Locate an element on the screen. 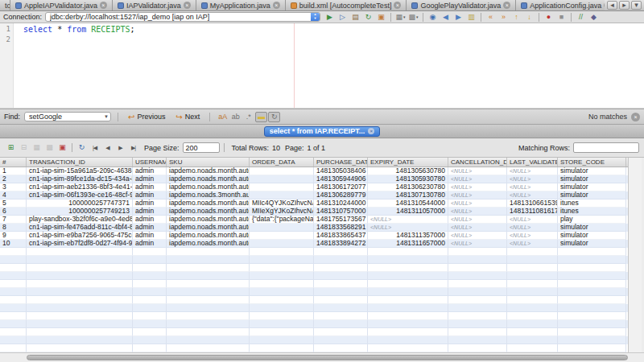 The height and width of the screenshot is (362, 644). vertical-scrollbar is located at coordinates (634, 255).